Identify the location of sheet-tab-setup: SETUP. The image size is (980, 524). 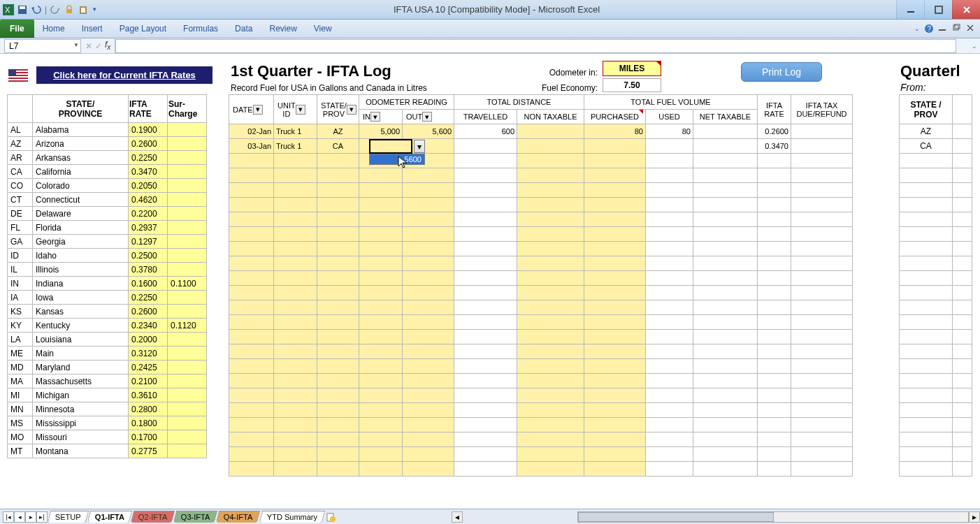
(69, 517).